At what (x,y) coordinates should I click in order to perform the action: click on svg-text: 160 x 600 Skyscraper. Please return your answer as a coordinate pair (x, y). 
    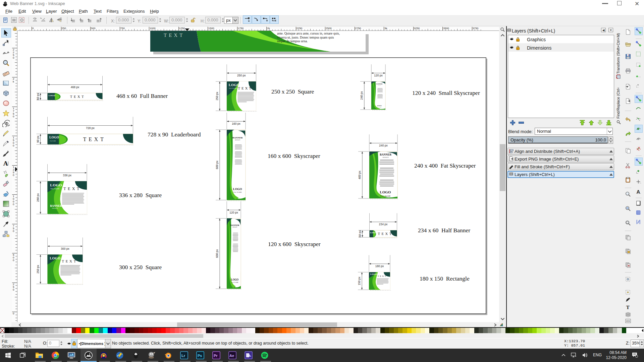
    Looking at the image, I should click on (294, 156).